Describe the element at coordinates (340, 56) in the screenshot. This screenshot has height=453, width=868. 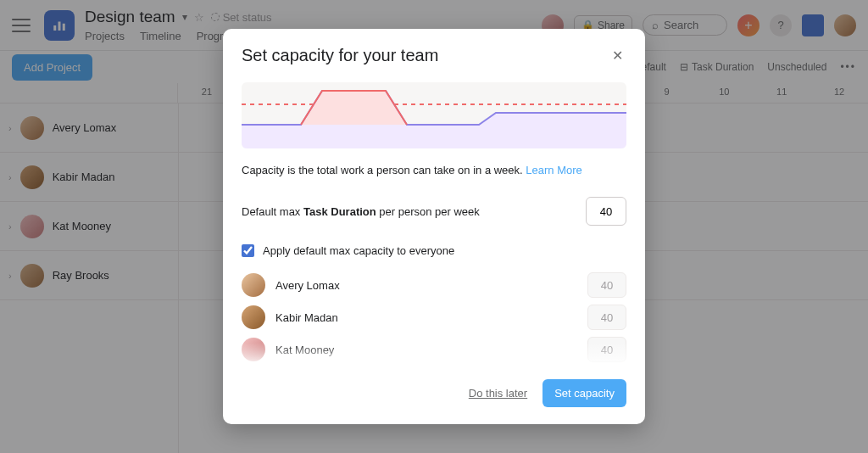
I see `modal-title: Set capacity for your team` at that location.